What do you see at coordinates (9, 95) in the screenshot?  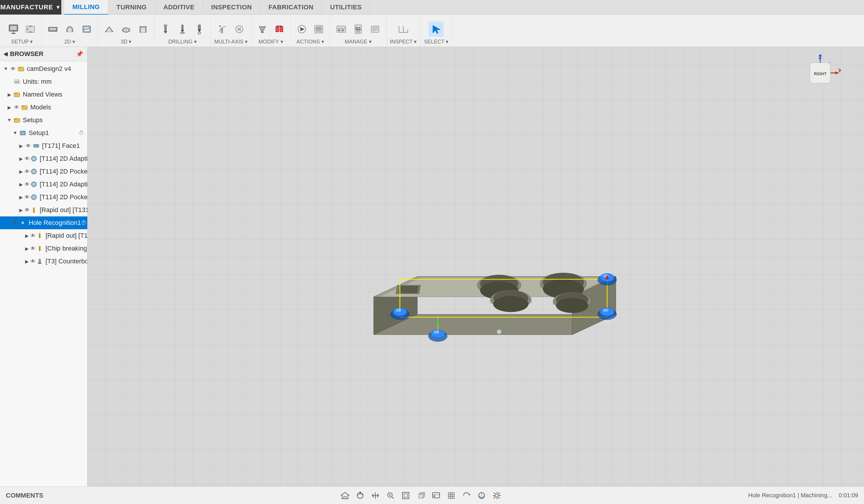 I see `tree-expand-named-views: ▶` at bounding box center [9, 95].